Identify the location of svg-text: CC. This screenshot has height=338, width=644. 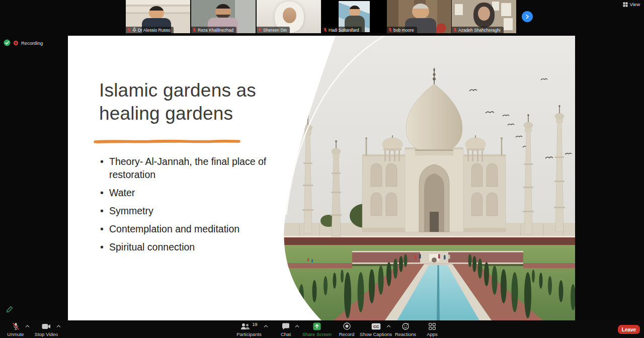
(376, 327).